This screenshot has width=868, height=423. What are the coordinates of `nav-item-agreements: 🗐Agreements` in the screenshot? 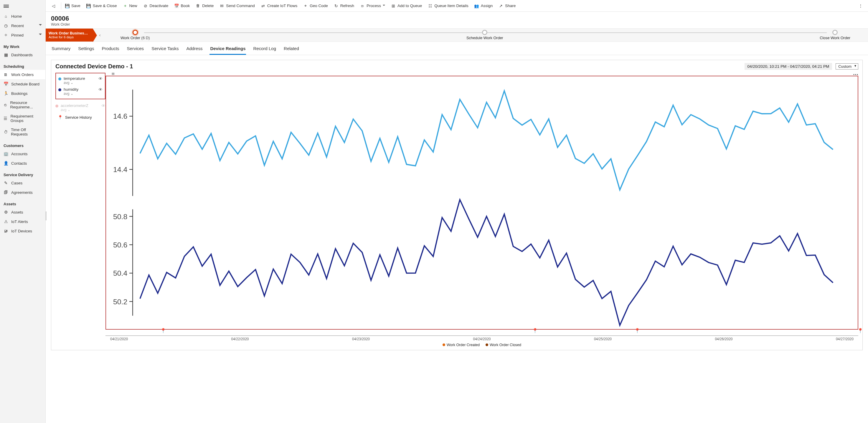 It's located at (23, 192).